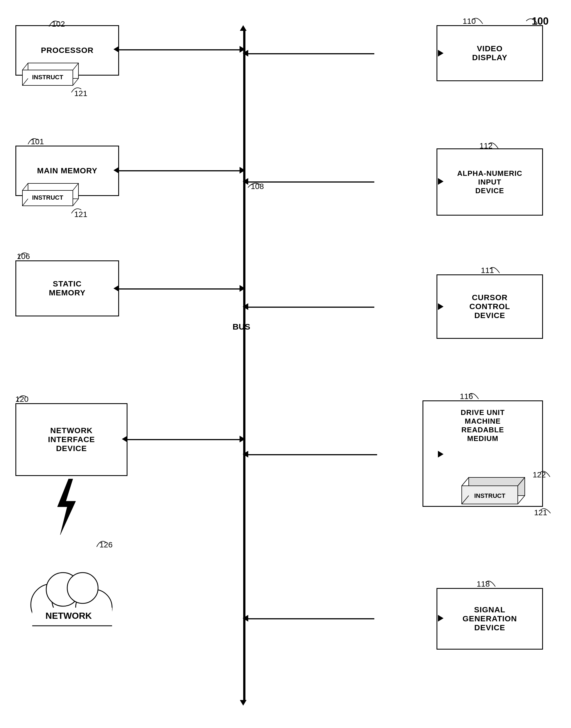  I want to click on ref-122-curve, so click(544, 472).